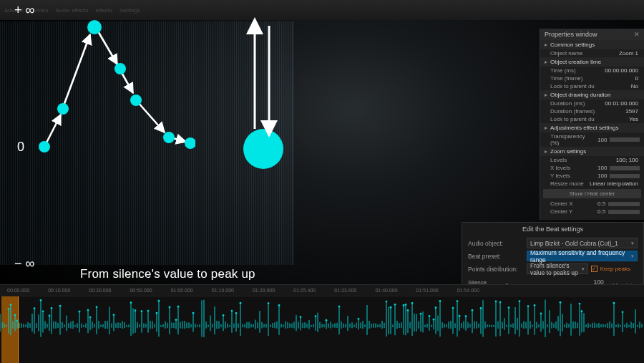 Image resolution: width=644 pixels, height=363 pixels. I want to click on prop-value: Yes, so click(634, 119).